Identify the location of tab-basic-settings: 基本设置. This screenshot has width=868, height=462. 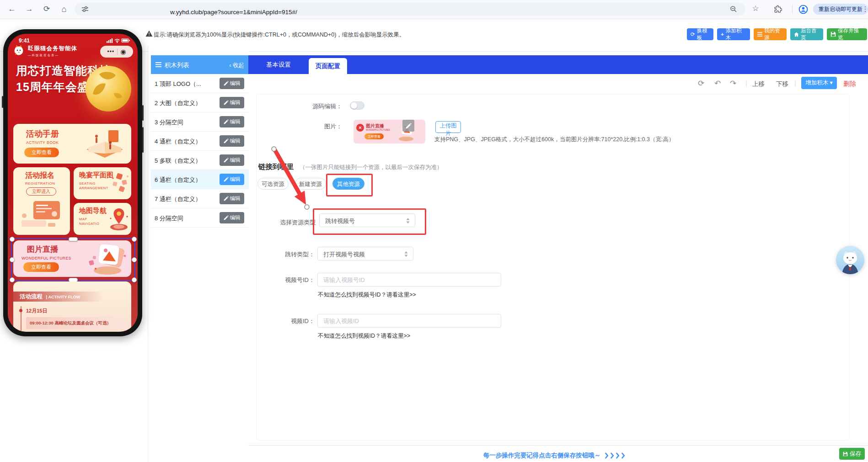
(279, 65).